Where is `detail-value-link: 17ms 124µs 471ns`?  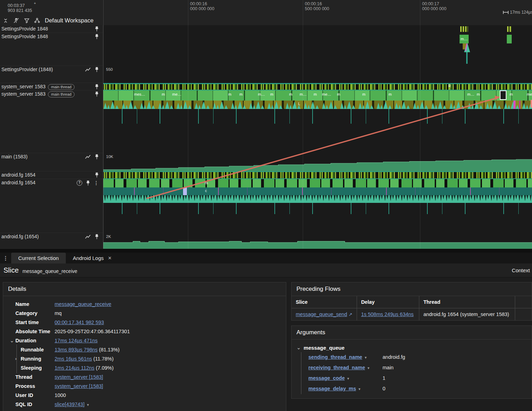
detail-value-link: 17ms 124µs 471ns is located at coordinates (76, 341).